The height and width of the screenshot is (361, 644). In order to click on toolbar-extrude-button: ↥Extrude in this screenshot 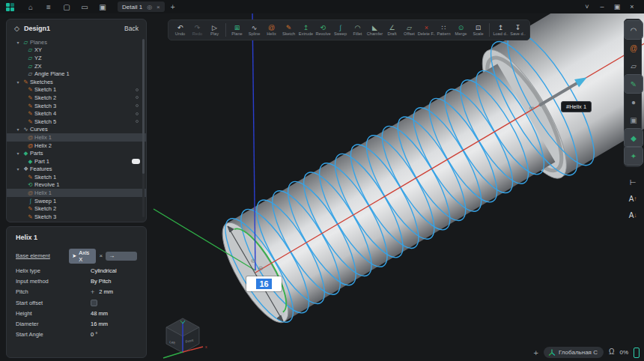, I will do `click(306, 30)`.